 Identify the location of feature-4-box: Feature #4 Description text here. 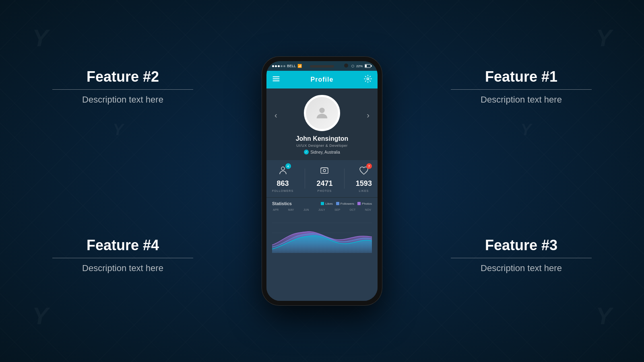
(123, 255).